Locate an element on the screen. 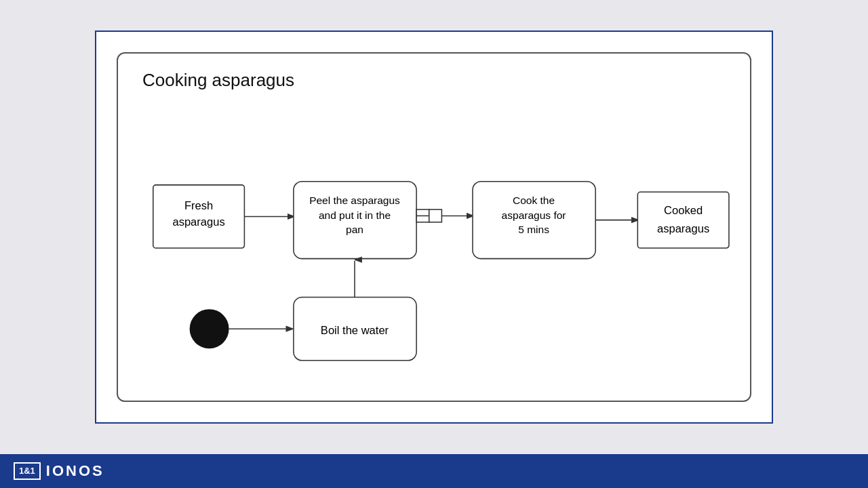 The height and width of the screenshot is (488, 868). cook-label2: asparagus for is located at coordinates (534, 216).